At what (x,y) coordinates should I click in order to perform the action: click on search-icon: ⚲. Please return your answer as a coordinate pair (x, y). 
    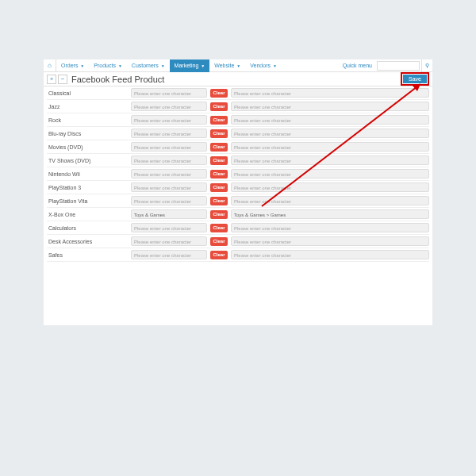
    Looking at the image, I should click on (427, 66).